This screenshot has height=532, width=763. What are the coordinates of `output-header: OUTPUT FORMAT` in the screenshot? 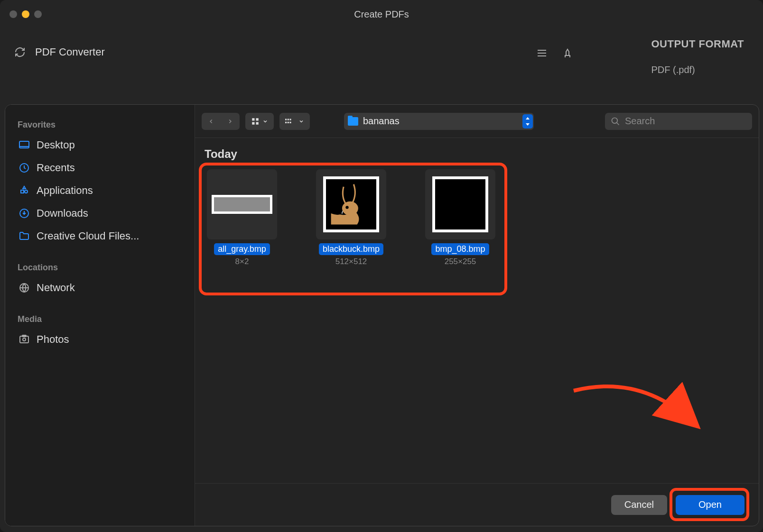 It's located at (698, 44).